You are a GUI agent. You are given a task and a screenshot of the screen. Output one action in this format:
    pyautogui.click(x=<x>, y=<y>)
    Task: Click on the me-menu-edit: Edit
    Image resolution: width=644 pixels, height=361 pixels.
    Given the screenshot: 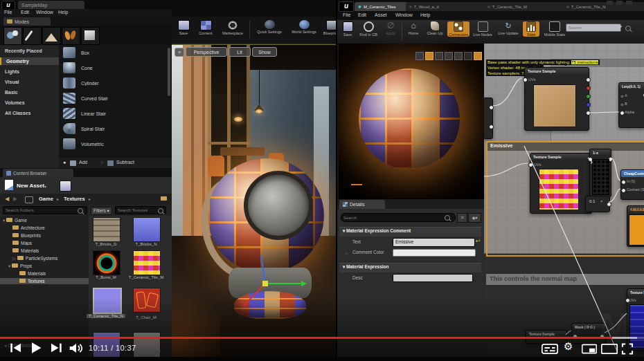 What is the action you would take?
    pyautogui.click(x=362, y=15)
    